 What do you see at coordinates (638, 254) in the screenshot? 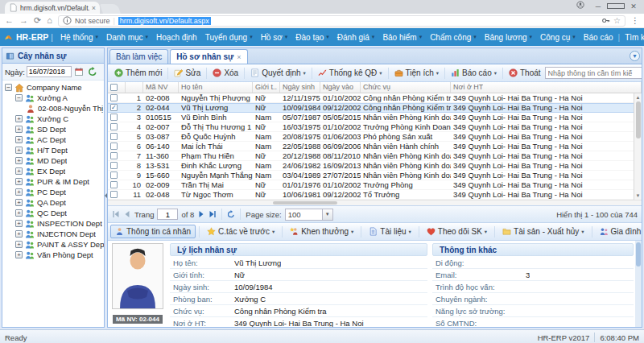
I see `detail-scroll-thumb` at bounding box center [638, 254].